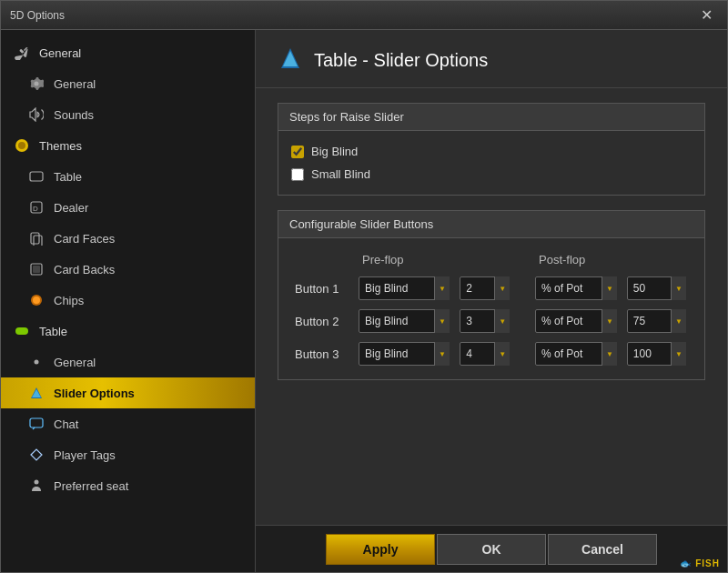 This screenshot has height=573, width=728. I want to click on table-general-gear-icon, so click(36, 362).